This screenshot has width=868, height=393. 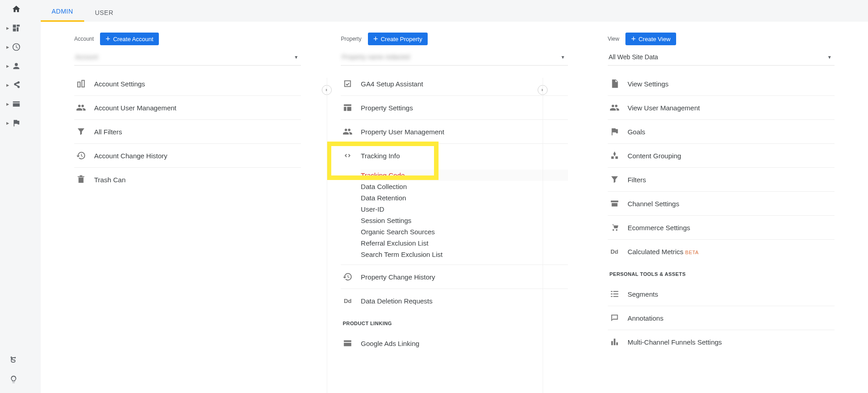 I want to click on tracking-code: Tracking Code, so click(x=464, y=175).